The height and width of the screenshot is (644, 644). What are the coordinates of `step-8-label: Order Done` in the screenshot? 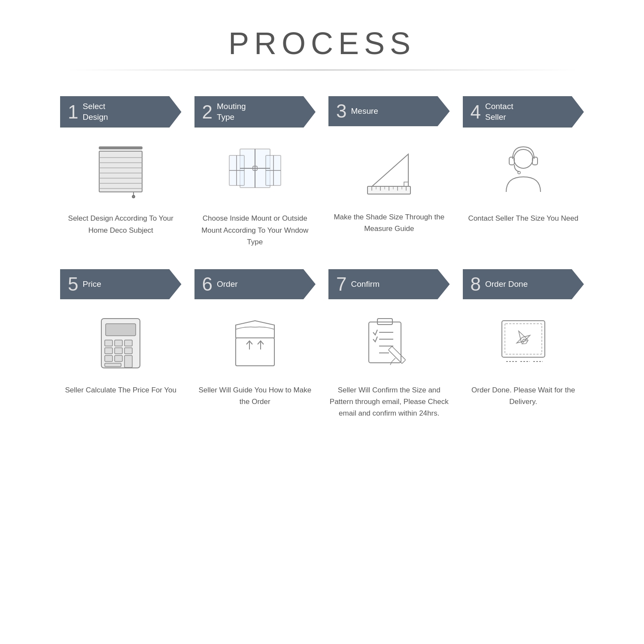 It's located at (507, 284).